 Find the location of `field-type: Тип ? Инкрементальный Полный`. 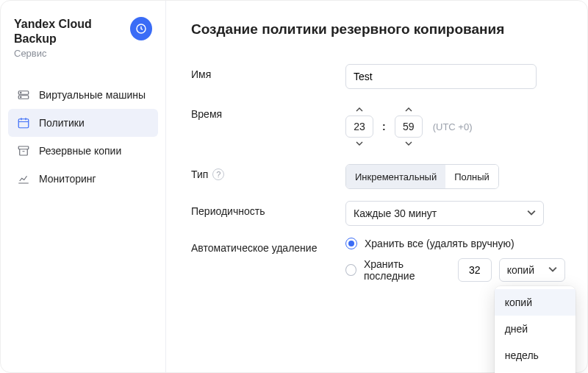

field-type: Тип ? Инкрементальный Полный is located at coordinates (378, 177).